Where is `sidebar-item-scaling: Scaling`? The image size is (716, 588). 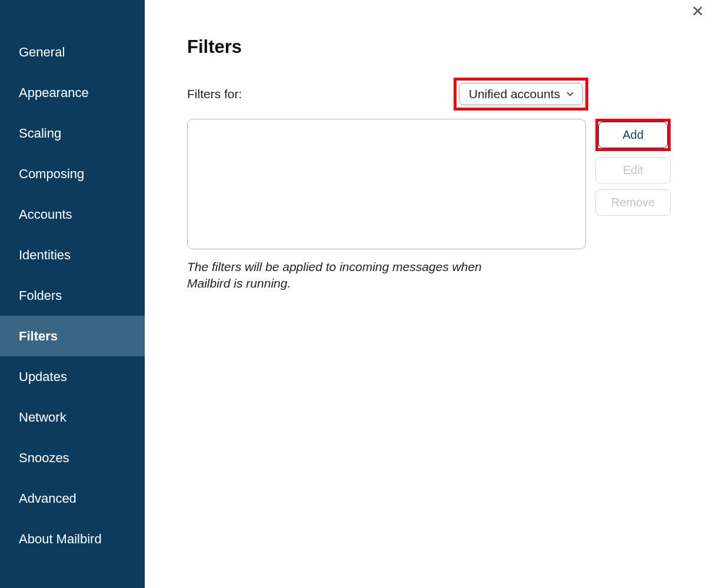
sidebar-item-scaling: Scaling is located at coordinates (72, 133).